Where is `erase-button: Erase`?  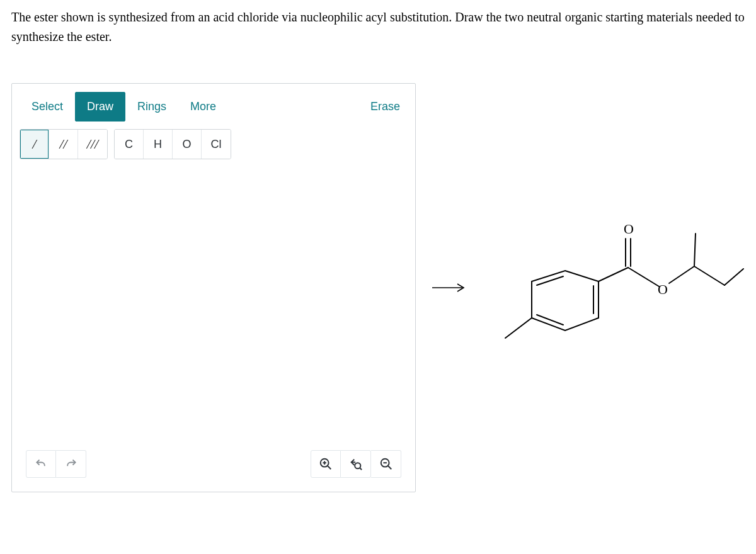 erase-button: Erase is located at coordinates (386, 107).